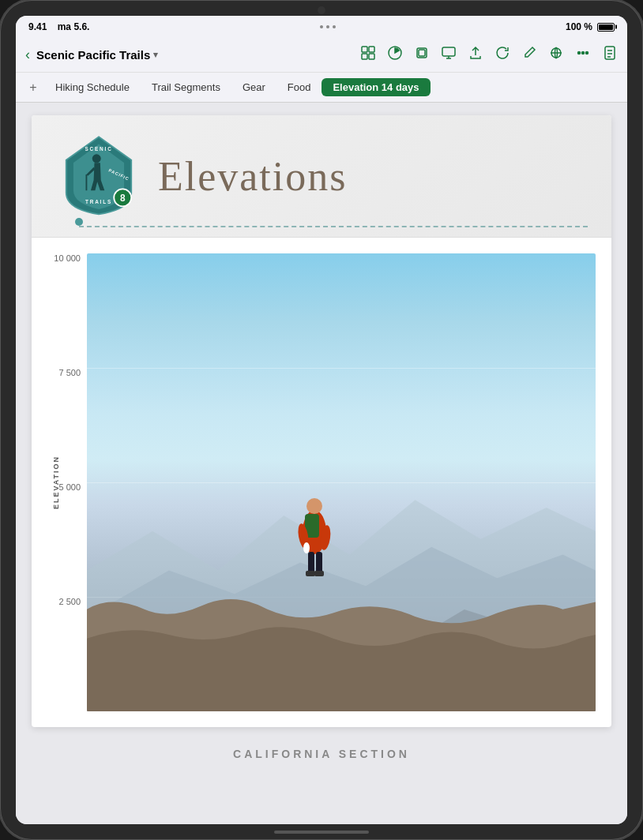  Describe the element at coordinates (156, 55) in the screenshot. I see `title-chevron-icon: ▾` at that location.